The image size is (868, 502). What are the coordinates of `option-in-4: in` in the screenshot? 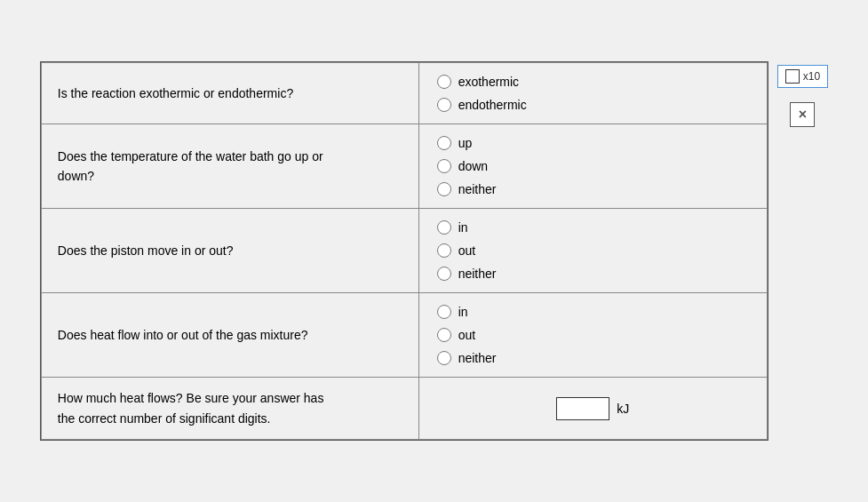 It's located at (593, 312).